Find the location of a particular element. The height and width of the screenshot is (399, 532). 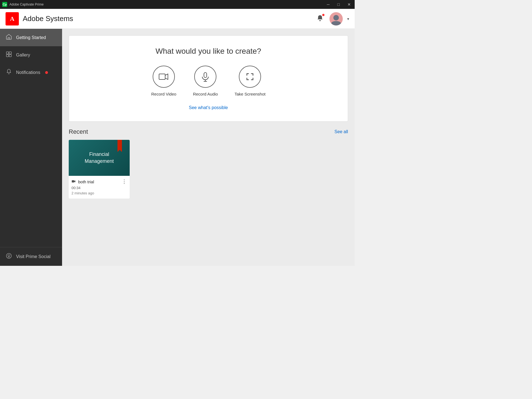

media-thumbnail-text: FinancialManagement is located at coordinates (99, 158).